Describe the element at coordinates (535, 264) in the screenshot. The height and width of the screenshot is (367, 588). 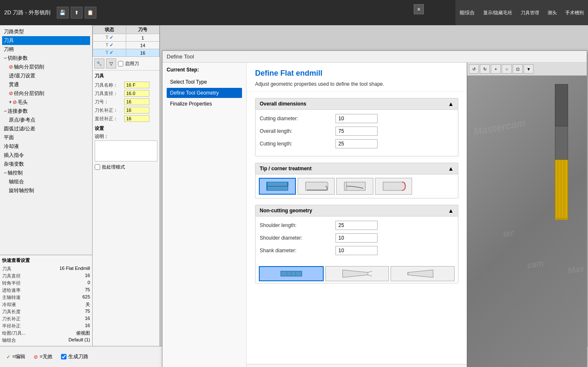
I see `watermark-4: cam` at that location.